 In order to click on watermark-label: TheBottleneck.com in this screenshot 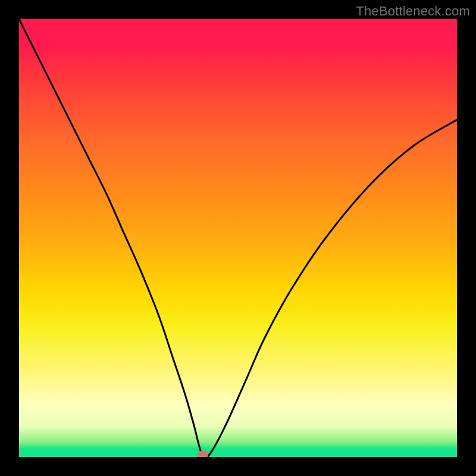, I will do `click(413, 11)`.